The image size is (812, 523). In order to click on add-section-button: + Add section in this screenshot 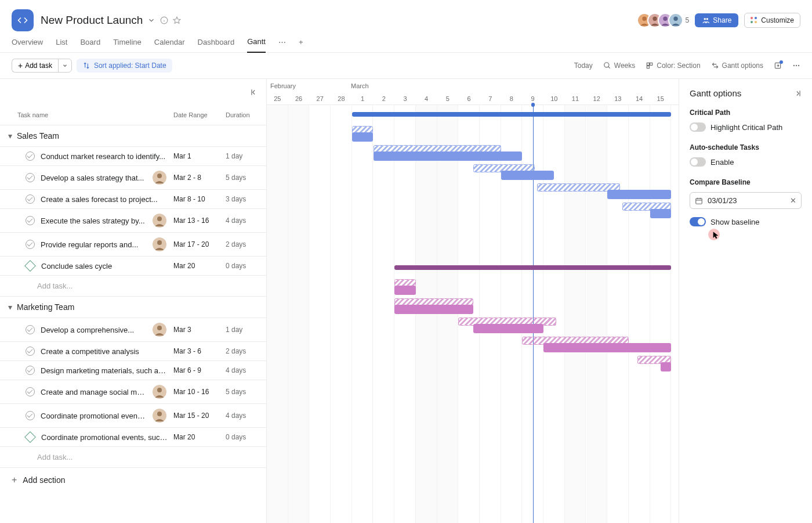, I will do `click(133, 480)`.